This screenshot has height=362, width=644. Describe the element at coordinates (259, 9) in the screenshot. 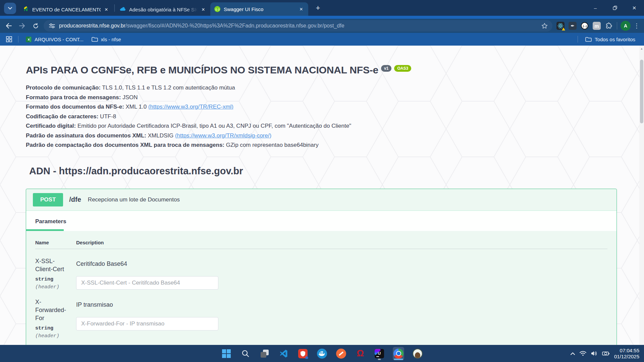

I see `tab-swagger-ui-fisco: {…} Swagger UI Fisco ✕` at that location.